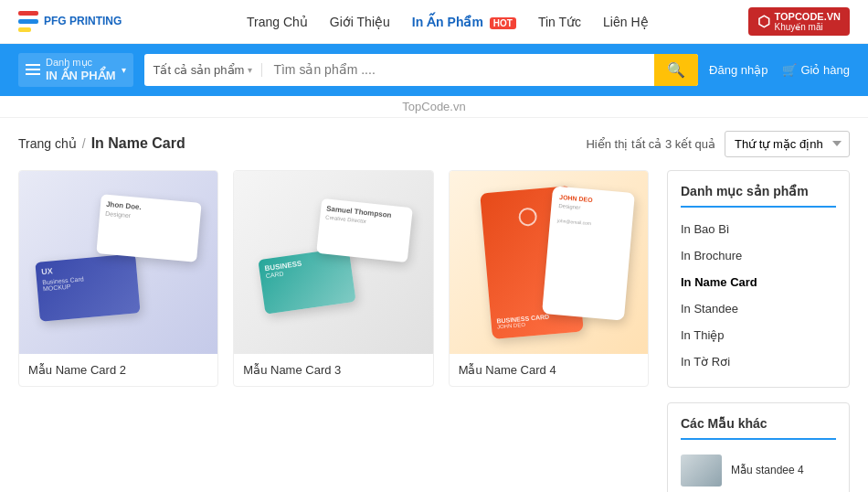 The width and height of the screenshot is (868, 492). Describe the element at coordinates (758, 295) in the screenshot. I see `sidebar-menu: In Bao Bì In Brochure In Name Card In St…` at that location.